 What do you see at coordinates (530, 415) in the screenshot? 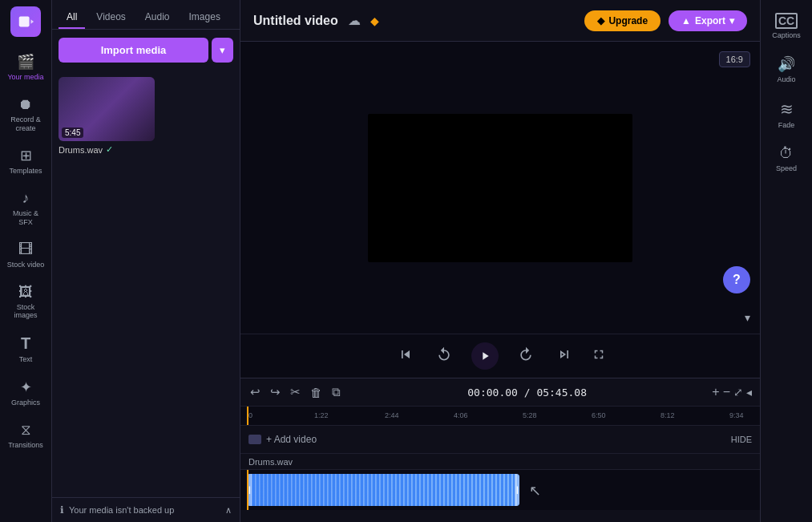
I see `ruler-mark-4: 5:28` at bounding box center [530, 415].